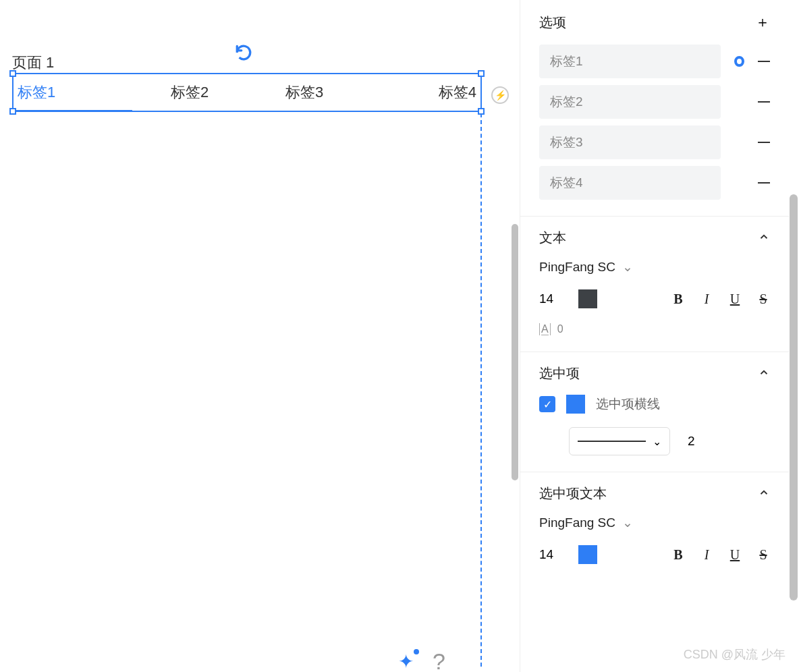 This screenshot has height=672, width=799. Describe the element at coordinates (588, 555) in the screenshot. I see `selected-text-color-swatch` at that location.